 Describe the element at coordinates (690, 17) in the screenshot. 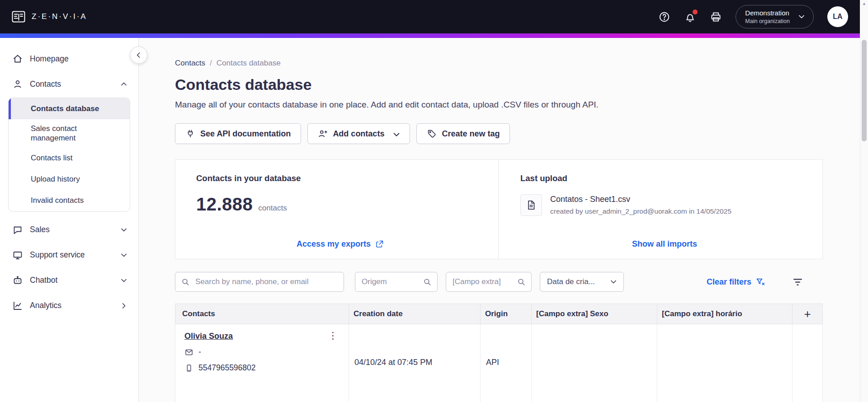

I see `notifications-button` at that location.